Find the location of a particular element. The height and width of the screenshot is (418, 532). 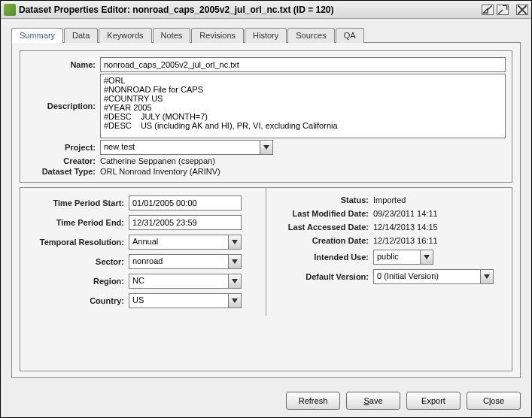

tab-strip: Summary Data Keywords Notes Revisions Hi… is located at coordinates (266, 35).